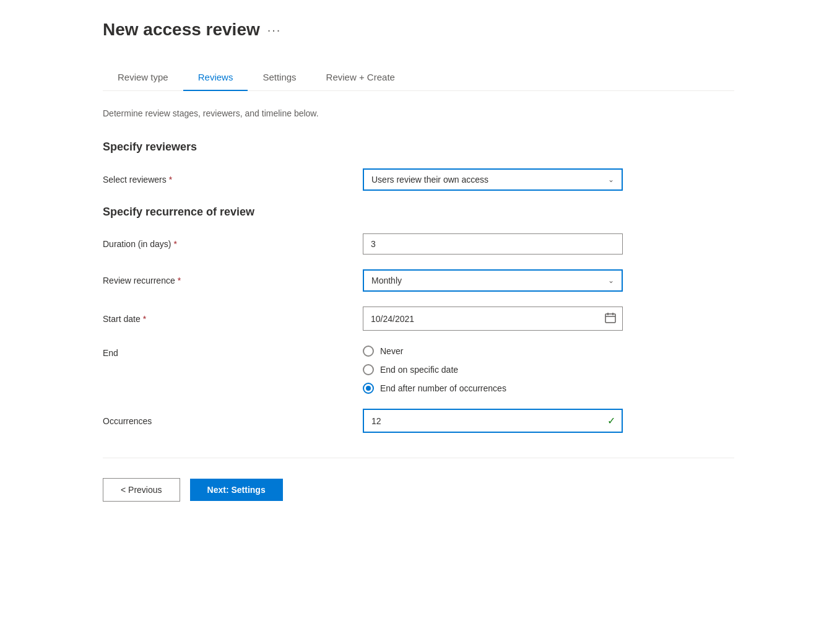  Describe the element at coordinates (611, 281) in the screenshot. I see `chevron-down-icon-2: ⌄` at that location.